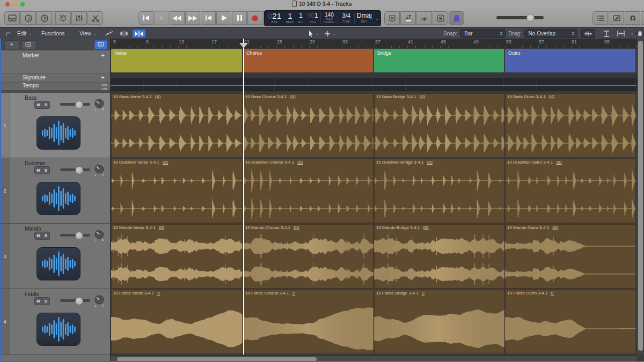 The height and width of the screenshot is (362, 644). What do you see at coordinates (570, 125) in the screenshot?
I see `region-bass-outro: 10 Bass Outro 3-4.1ΩΩ` at bounding box center [570, 125].